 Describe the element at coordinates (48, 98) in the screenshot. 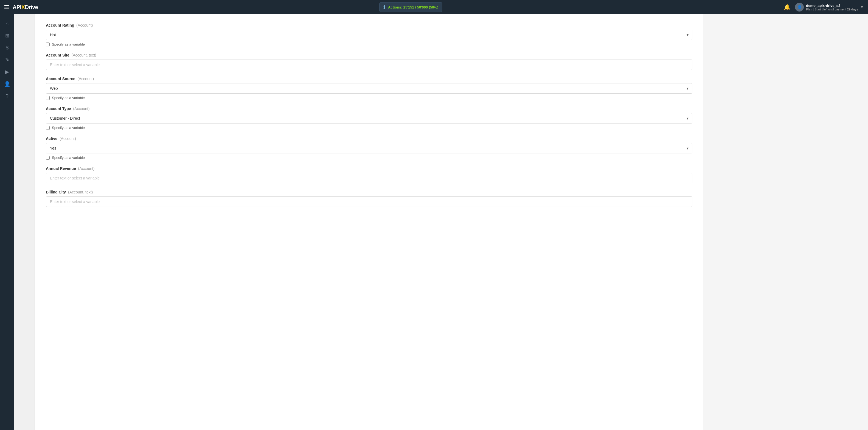

I see `checkbox-account-source` at that location.